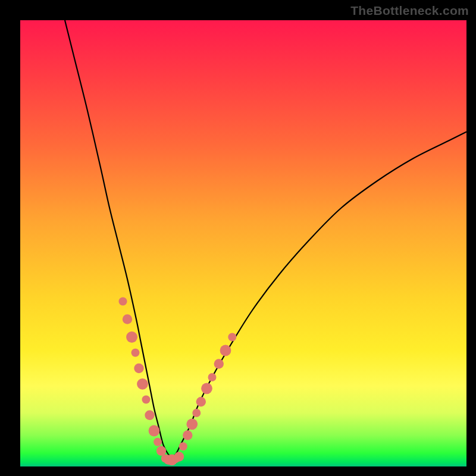 The image size is (476, 476). Describe the element at coordinates (208, 392) in the screenshot. I see `dots-right` at that location.